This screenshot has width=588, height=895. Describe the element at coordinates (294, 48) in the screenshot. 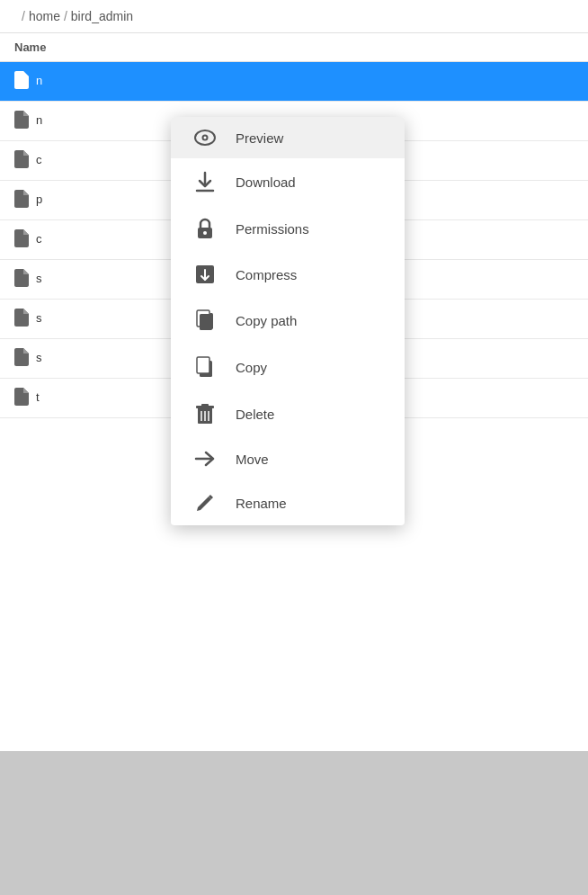

I see `column-name: Name` at that location.